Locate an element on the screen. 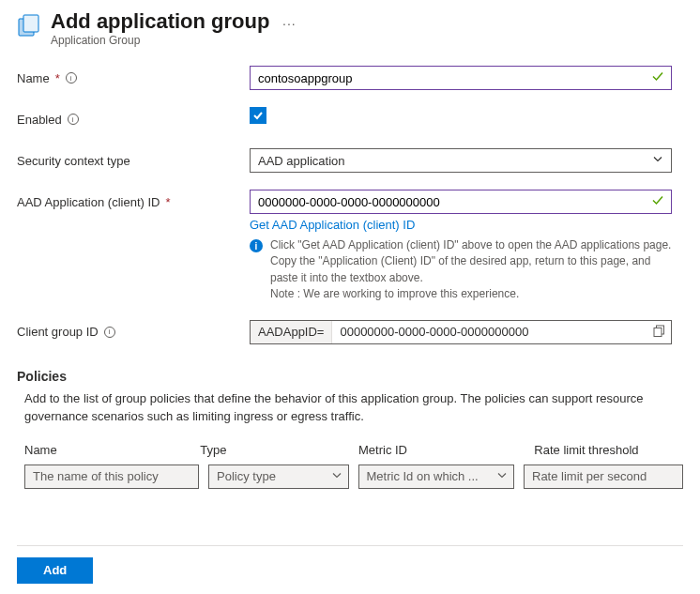  aad-client-id-input is located at coordinates (461, 202).